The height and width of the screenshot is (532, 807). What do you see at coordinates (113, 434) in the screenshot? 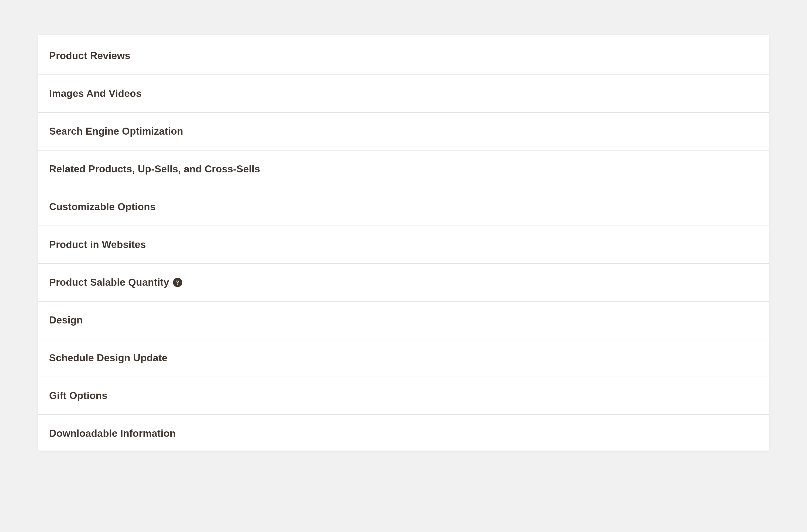
I see `section-title: Downloadable Information` at bounding box center [113, 434].